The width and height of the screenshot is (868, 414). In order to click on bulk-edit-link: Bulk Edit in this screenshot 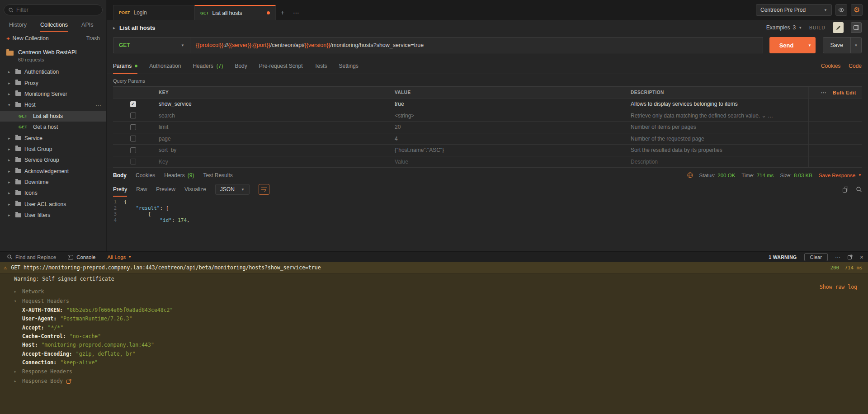, I will do `click(844, 93)`.